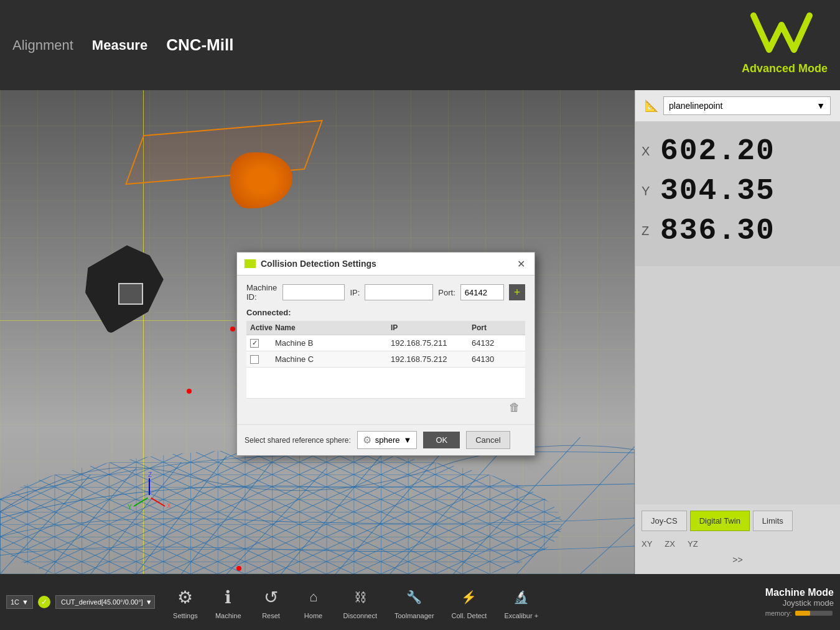 The image size is (840, 630). I want to click on row1-checkbox: ✓, so click(254, 343).